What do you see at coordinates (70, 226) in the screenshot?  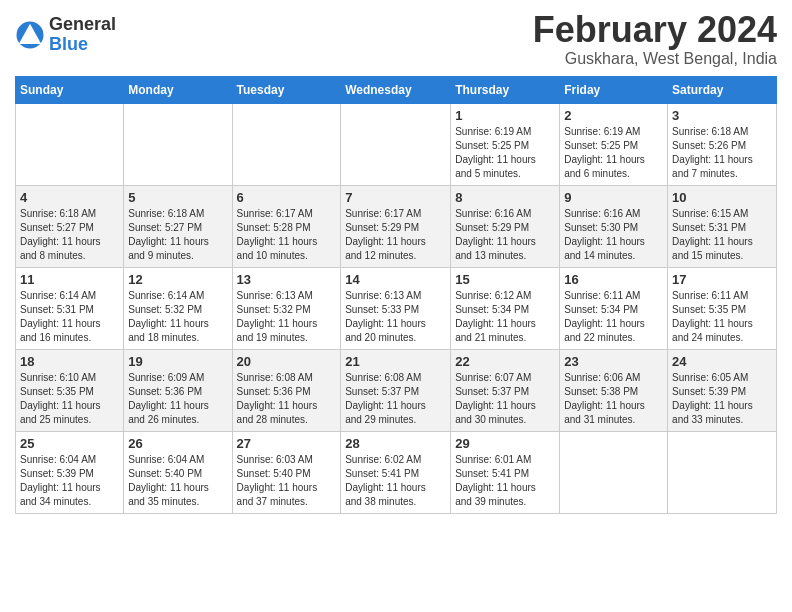 I see `calendar-cell: 4Sunrise: 6:18 AM Sunset: 5:27 PM Daylig…` at bounding box center [70, 226].